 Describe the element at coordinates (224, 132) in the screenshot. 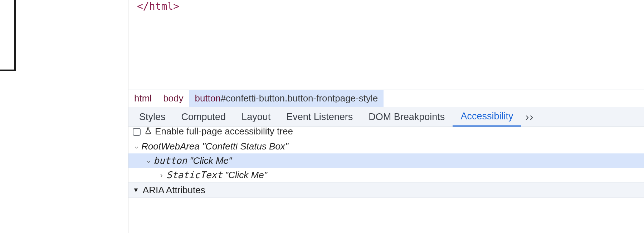

I see `enable-full-tree-label: Enable full-page accessibility tree` at that location.